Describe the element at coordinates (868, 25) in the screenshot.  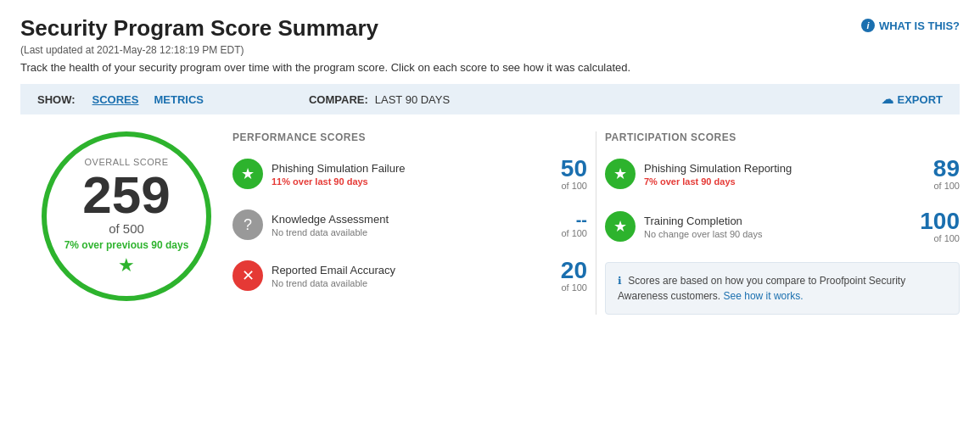
I see `info-icon: i` at that location.